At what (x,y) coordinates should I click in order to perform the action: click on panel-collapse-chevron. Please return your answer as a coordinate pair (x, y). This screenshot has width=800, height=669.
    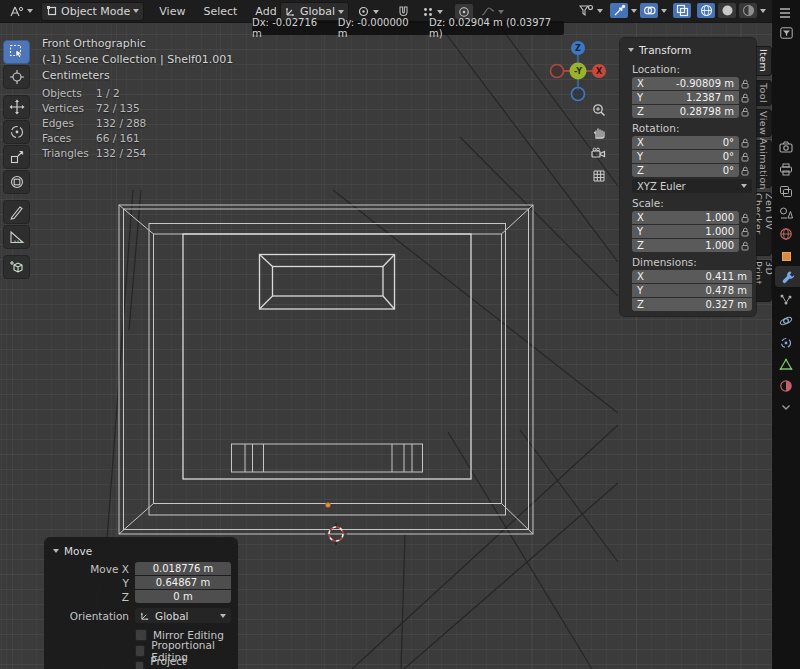
    Looking at the image, I should click on (631, 50).